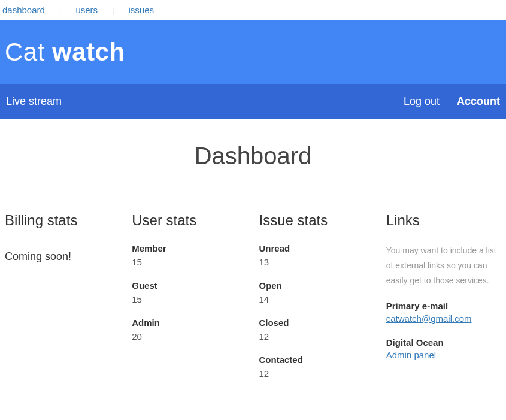 This screenshot has height=420, width=506. Describe the element at coordinates (255, 52) in the screenshot. I see `brand-title: Cat watch` at that location.